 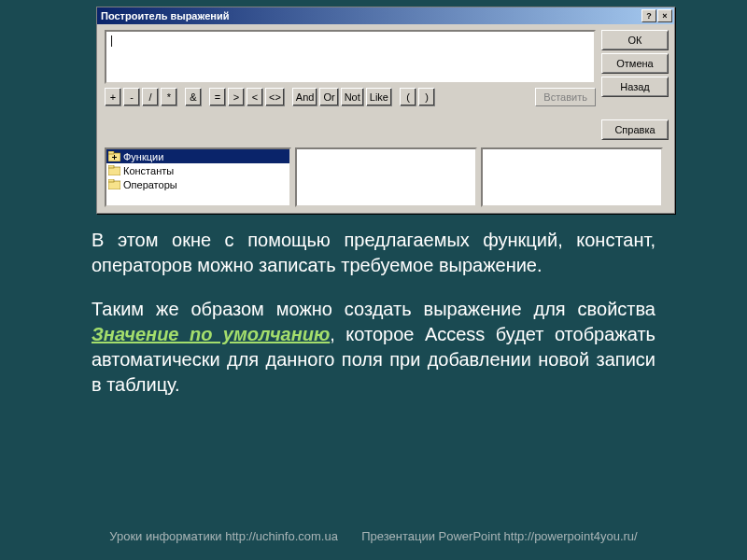 What do you see at coordinates (374, 347) in the screenshot?
I see `paragraph-2: Таким же образом можно создать выражение…` at bounding box center [374, 347].